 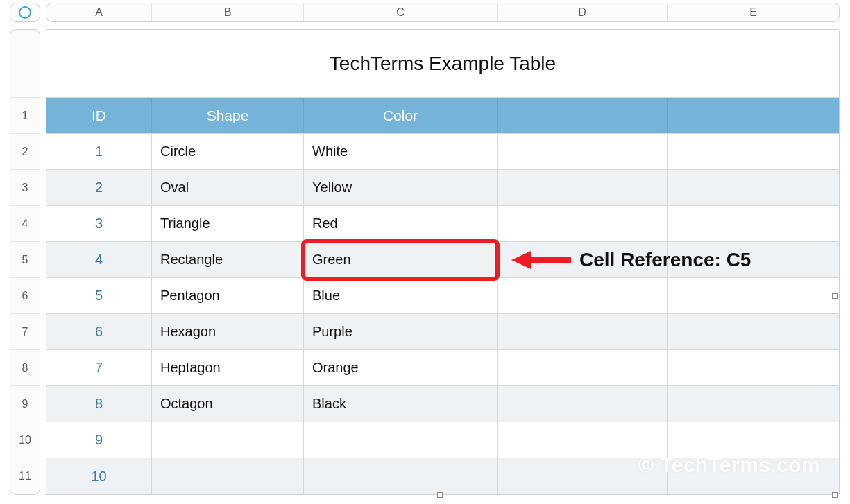 I want to click on cell-d7, so click(x=583, y=331).